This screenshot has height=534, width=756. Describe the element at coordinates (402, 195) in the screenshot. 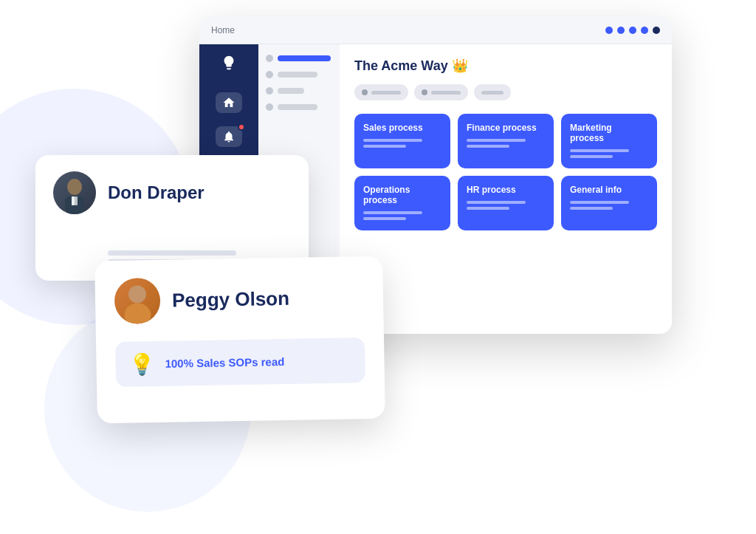

I see `card-title-operations: Operations process` at that location.